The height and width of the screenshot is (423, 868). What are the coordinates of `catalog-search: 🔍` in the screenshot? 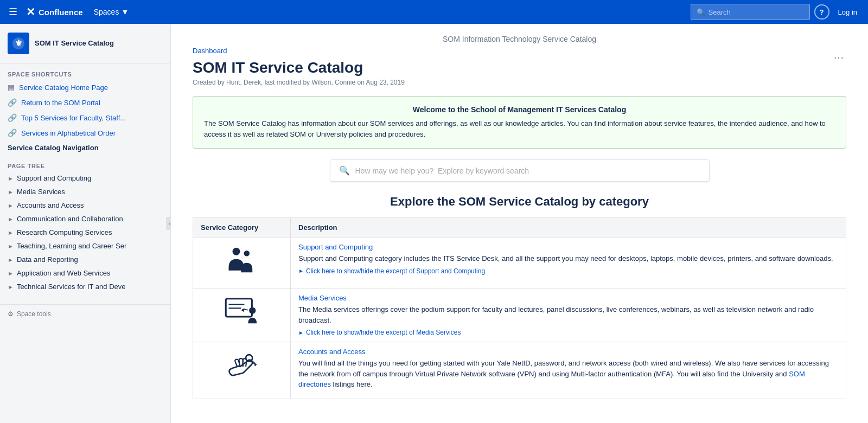 It's located at (520, 170).